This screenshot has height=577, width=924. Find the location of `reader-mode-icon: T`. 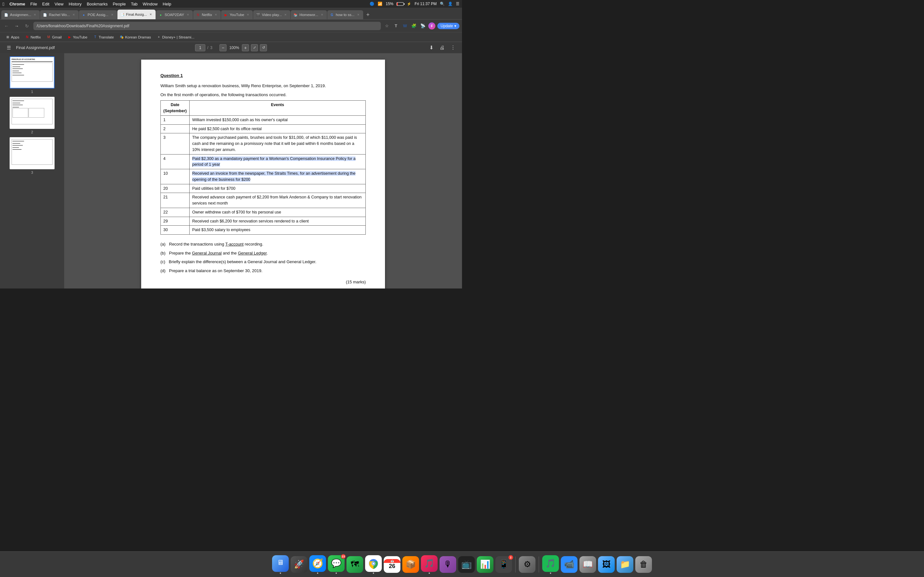

reader-mode-icon: T is located at coordinates (396, 26).